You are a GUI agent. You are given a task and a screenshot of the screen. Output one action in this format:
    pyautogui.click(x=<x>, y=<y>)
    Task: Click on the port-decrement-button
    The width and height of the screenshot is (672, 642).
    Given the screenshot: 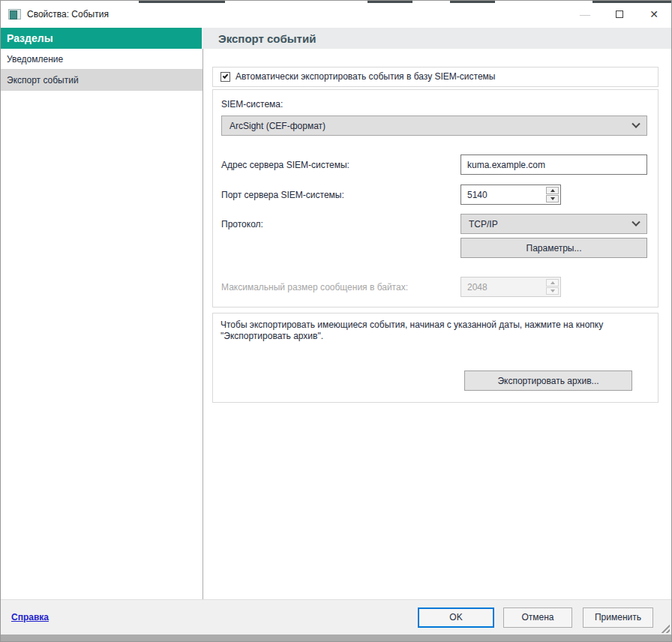 What is the action you would take?
    pyautogui.click(x=552, y=199)
    